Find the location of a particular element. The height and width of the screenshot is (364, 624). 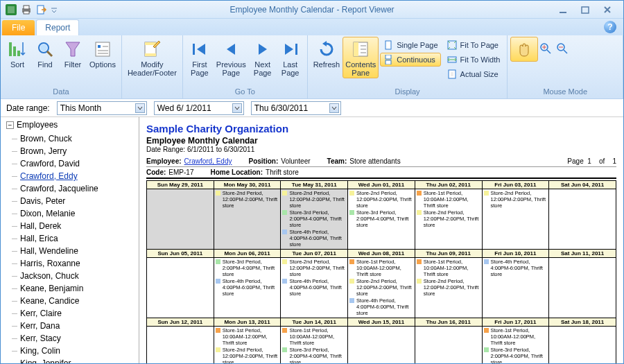

first-page-button: First Page is located at coordinates (200, 58).